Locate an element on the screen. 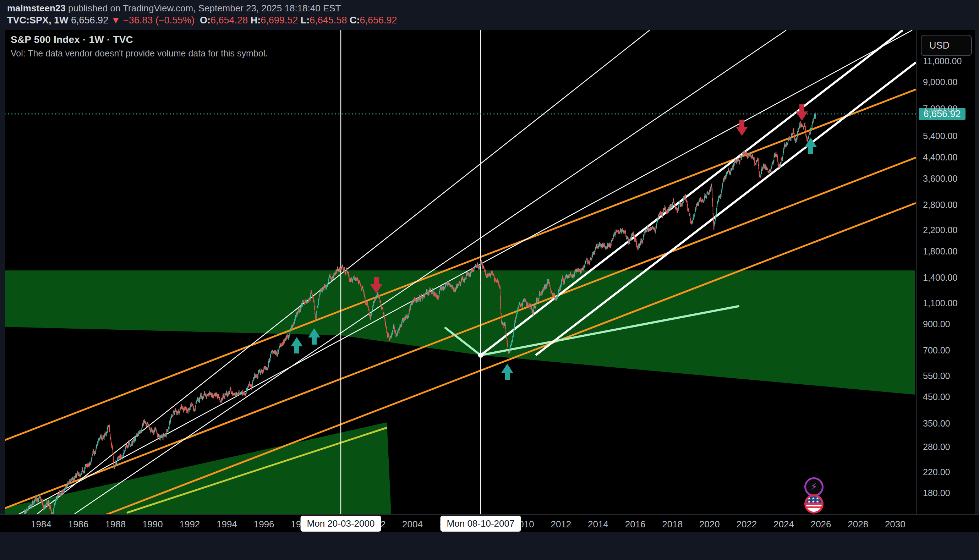 The width and height of the screenshot is (979, 560). price-tick-label: 9,000.00 is located at coordinates (940, 82).